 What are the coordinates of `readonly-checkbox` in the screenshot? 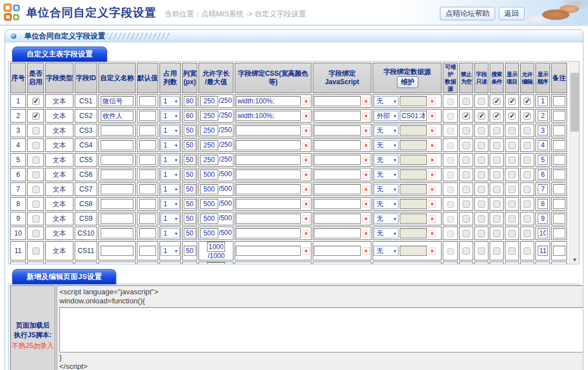 It's located at (482, 102).